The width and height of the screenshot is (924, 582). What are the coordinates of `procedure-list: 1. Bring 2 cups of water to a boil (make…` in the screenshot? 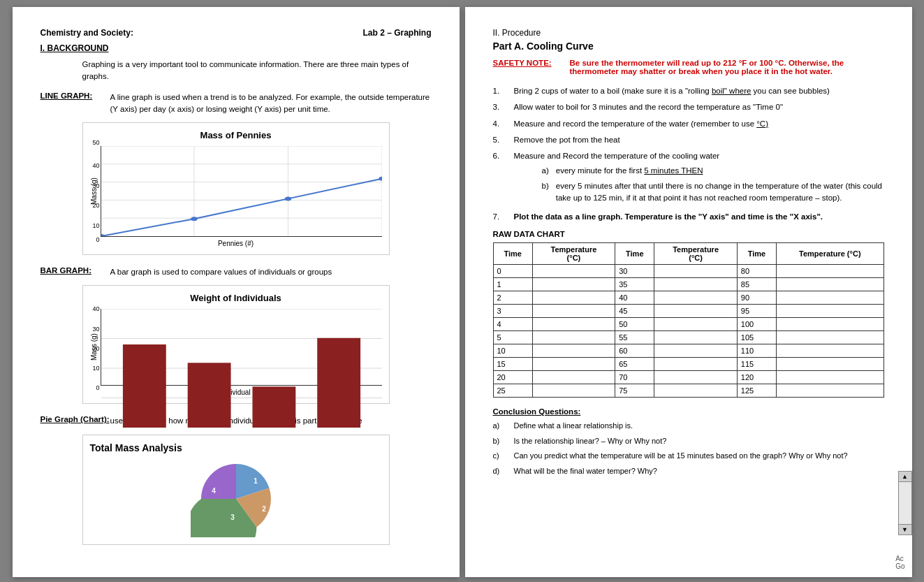 It's located at (689, 154).